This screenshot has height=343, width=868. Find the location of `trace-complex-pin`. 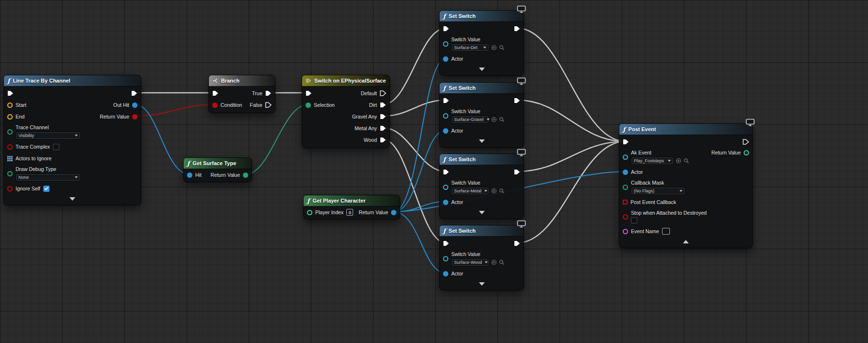

trace-complex-pin is located at coordinates (10, 147).